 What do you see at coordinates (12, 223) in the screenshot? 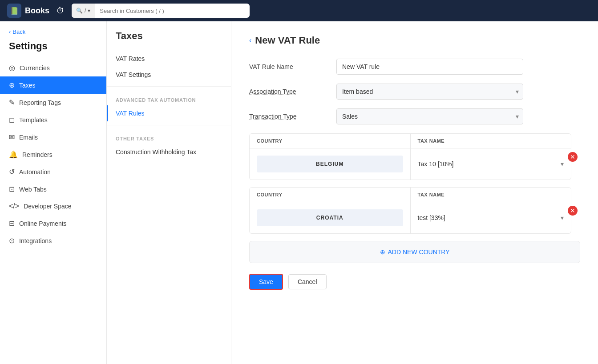
I see `online-payments-icon: ⊟` at bounding box center [12, 223].